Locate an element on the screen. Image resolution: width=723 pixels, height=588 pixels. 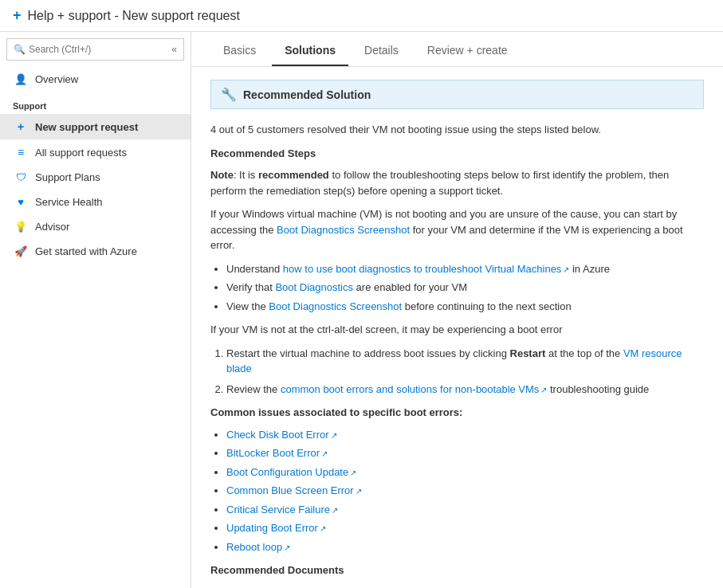
doc-item-rdp: Review the RDP troubleshooting guide↗ is located at coordinates (466, 586).